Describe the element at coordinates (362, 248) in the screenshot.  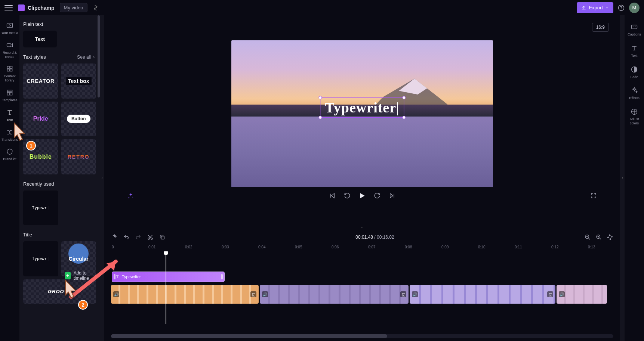
I see `timeline-ruler: 0 0:01 0:02 0:03 0:04 0:05 0:06 0:07 0:0…` at that location.